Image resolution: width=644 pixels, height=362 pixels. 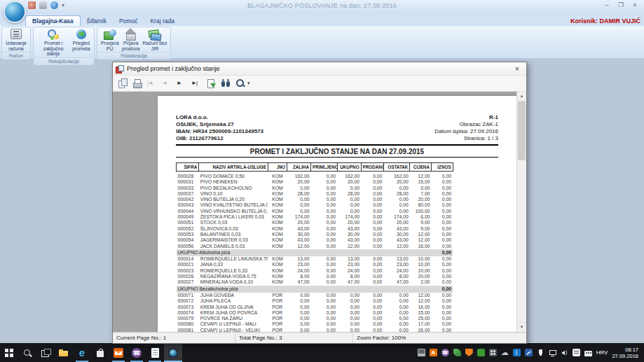 What do you see at coordinates (320, 69) in the screenshot?
I see `report-window-titlebar: Pregled promet i zaključno stanje ×` at bounding box center [320, 69].